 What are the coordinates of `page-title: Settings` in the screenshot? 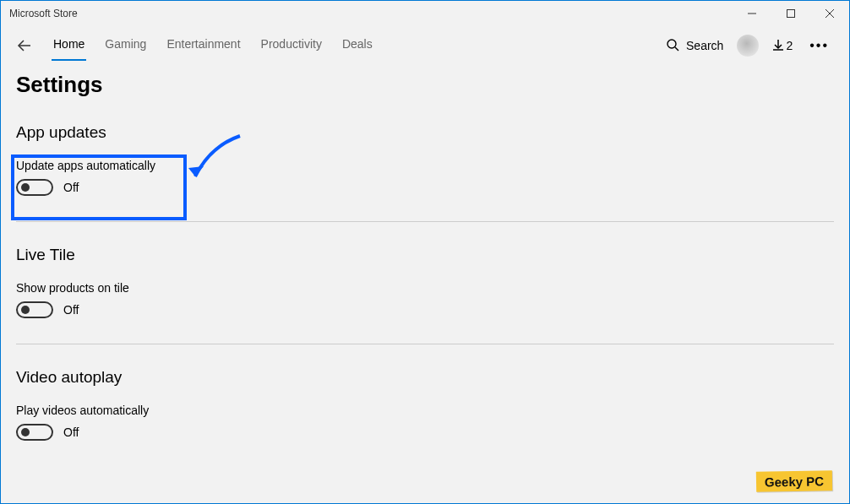 It's located at (425, 84).